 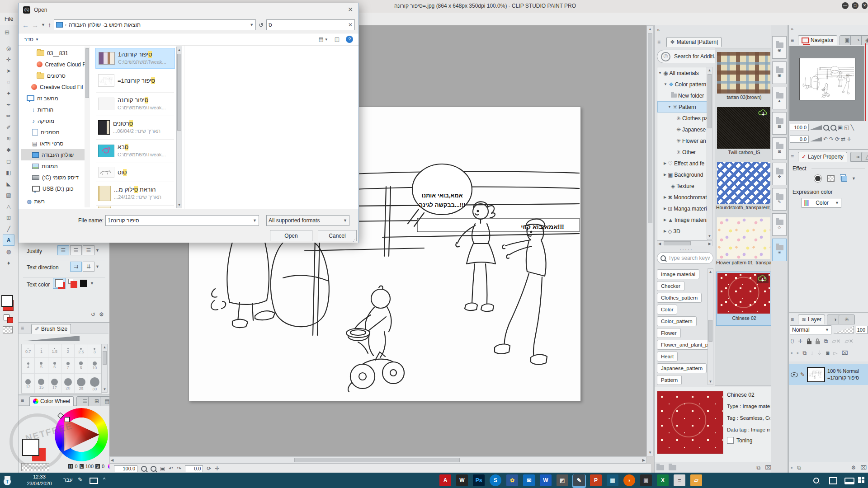 I want to click on tree-item-flower: ✳Flower an, so click(x=682, y=141).